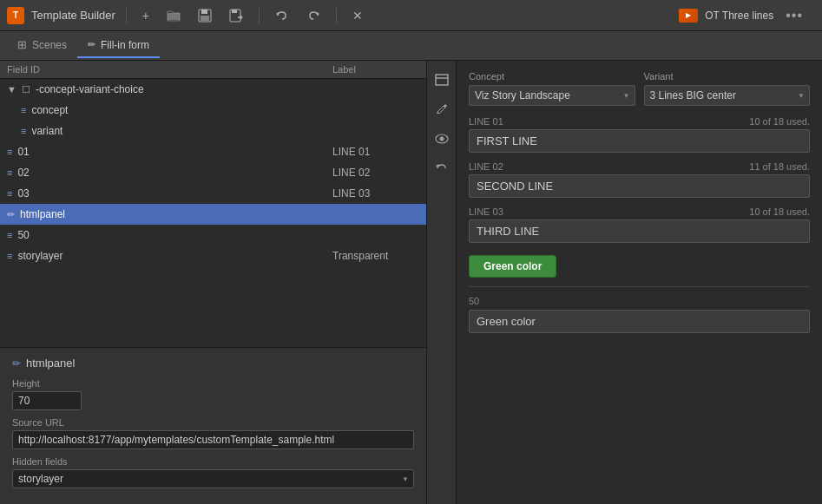 The width and height of the screenshot is (822, 504). Describe the element at coordinates (639, 231) in the screenshot. I see `line03-input` at that location.